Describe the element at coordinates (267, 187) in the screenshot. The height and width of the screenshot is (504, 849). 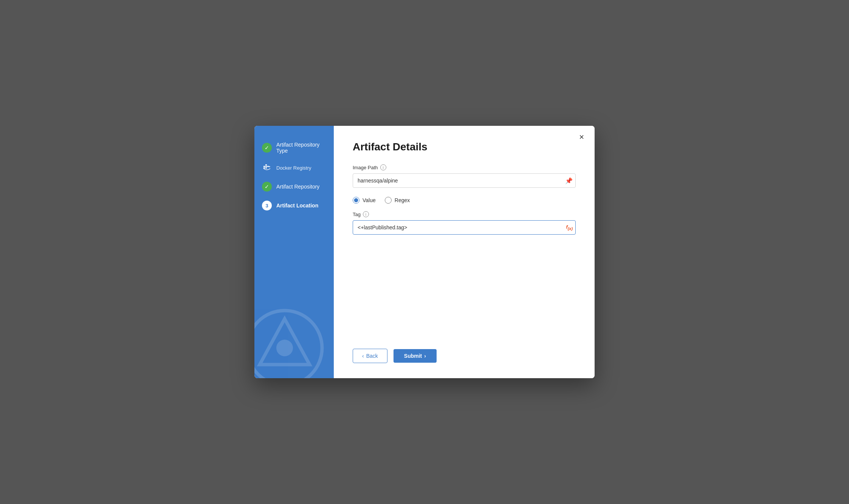
I see `step-check-icon-2: ✓` at that location.